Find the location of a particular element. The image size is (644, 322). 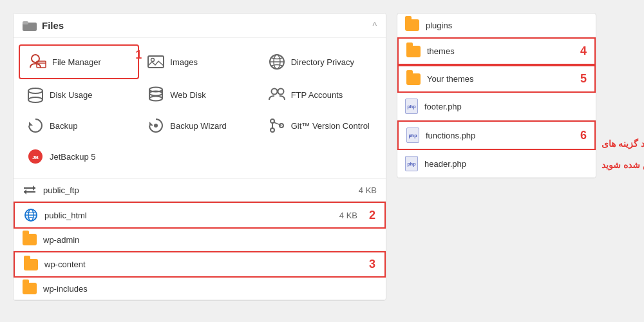

step-3-badge: 3 is located at coordinates (372, 264).